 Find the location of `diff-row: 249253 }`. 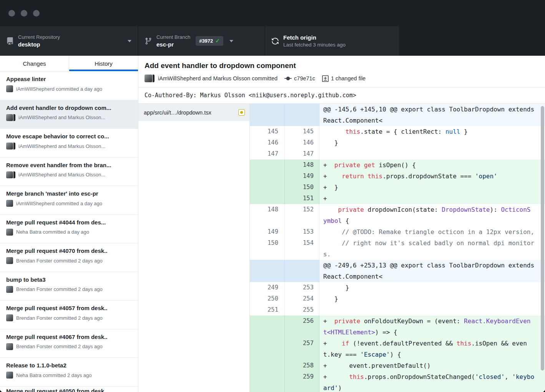

diff-row: 249253 } is located at coordinates (397, 287).